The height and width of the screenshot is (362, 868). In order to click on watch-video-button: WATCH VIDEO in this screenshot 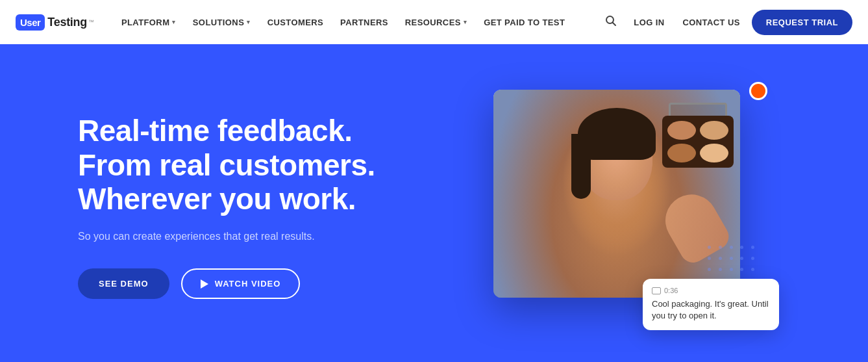, I will do `click(241, 283)`.